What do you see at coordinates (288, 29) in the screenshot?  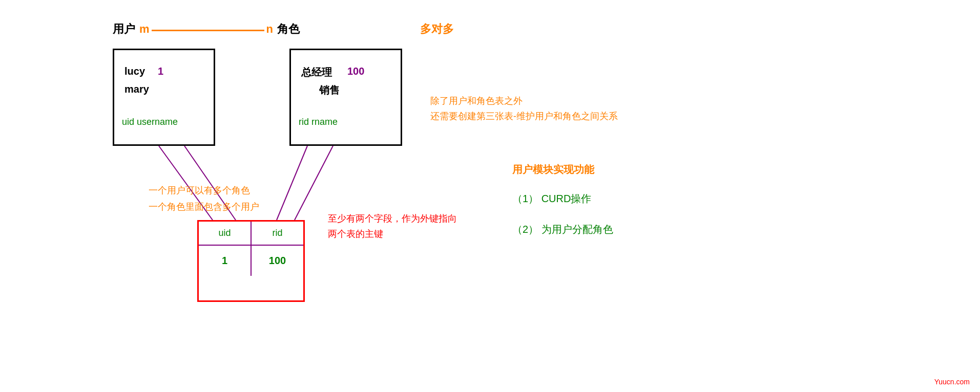 I see `label-role: 角色` at bounding box center [288, 29].